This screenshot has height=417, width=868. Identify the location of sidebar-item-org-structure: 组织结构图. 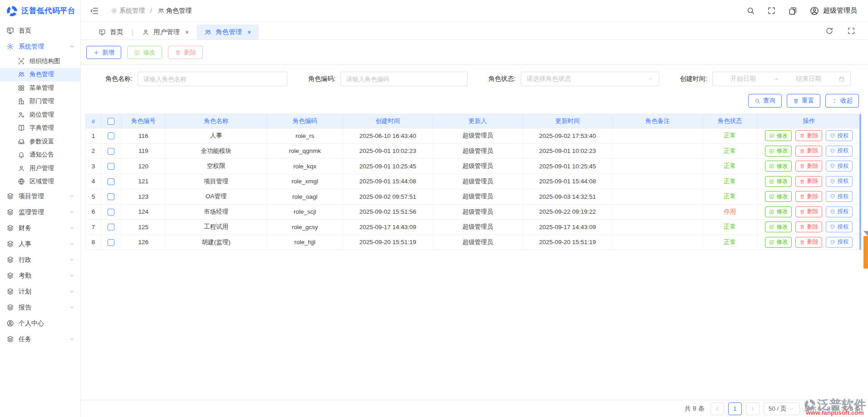
(40, 61).